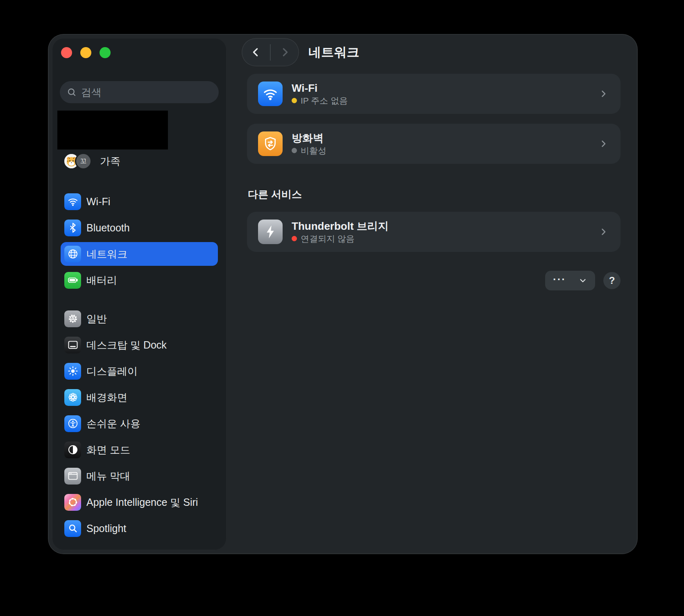 The height and width of the screenshot is (616, 684). What do you see at coordinates (139, 476) in the screenshot?
I see `sidebar-item-menu-bar: 메뉴 막대` at bounding box center [139, 476].